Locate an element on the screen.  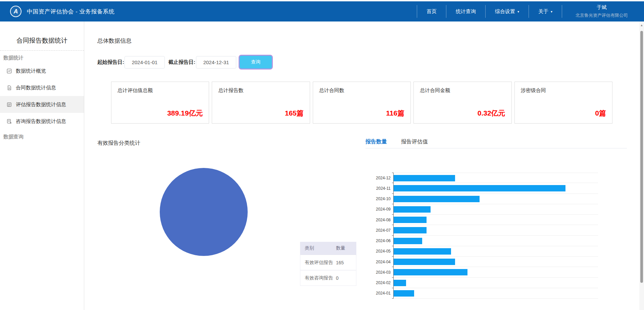
page-scrollbar: ▲ is located at coordinates (642, 166).